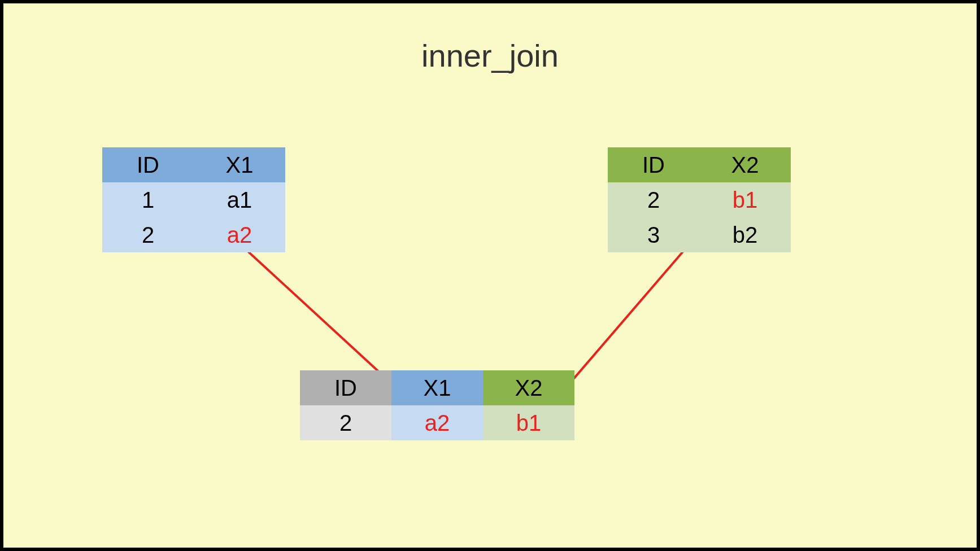 Image resolution: width=980 pixels, height=551 pixels. Describe the element at coordinates (194, 235) in the screenshot. I see `table-row: 2 a2` at that location.